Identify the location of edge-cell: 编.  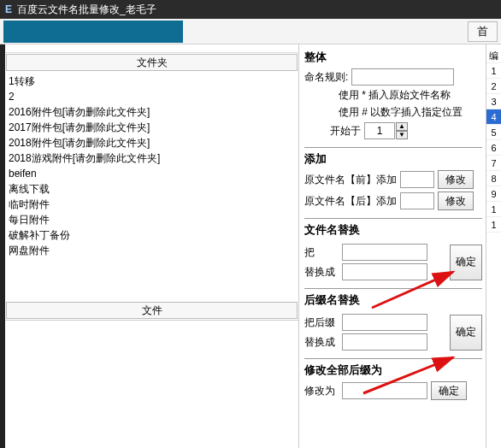
(494, 56).